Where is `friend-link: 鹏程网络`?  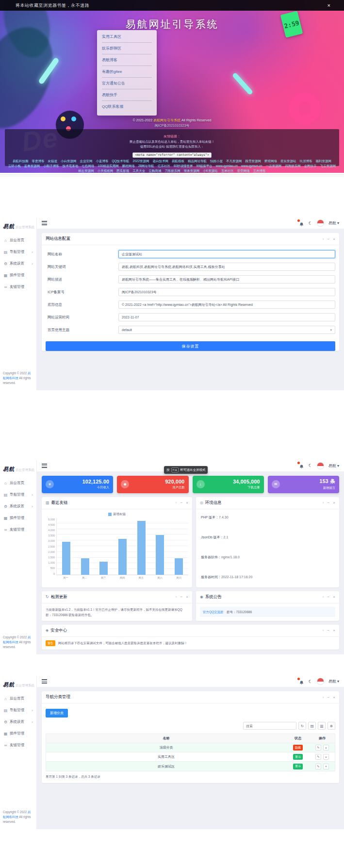
friend-link: 鹏程网络 is located at coordinates (129, 166).